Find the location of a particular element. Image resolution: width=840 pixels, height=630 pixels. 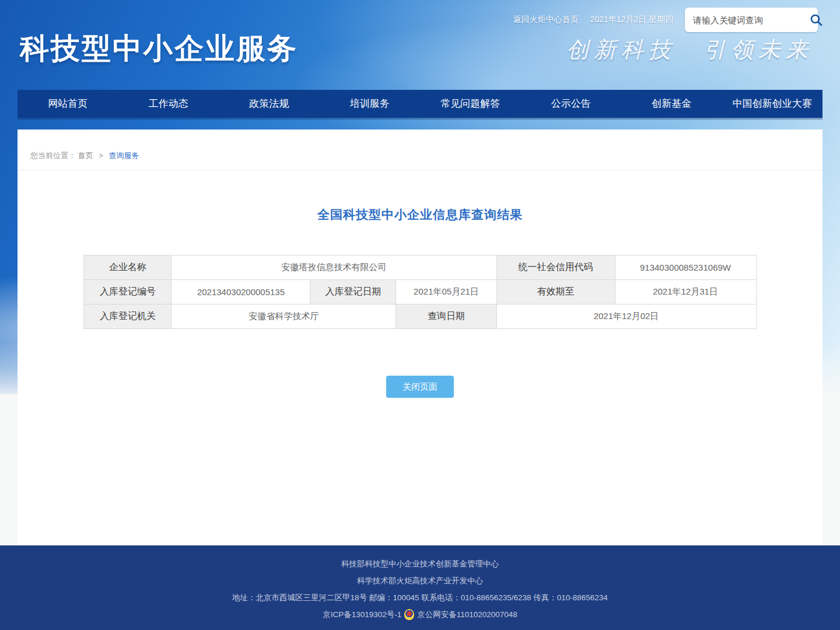

close-page-button: 关闭页面 is located at coordinates (420, 387).